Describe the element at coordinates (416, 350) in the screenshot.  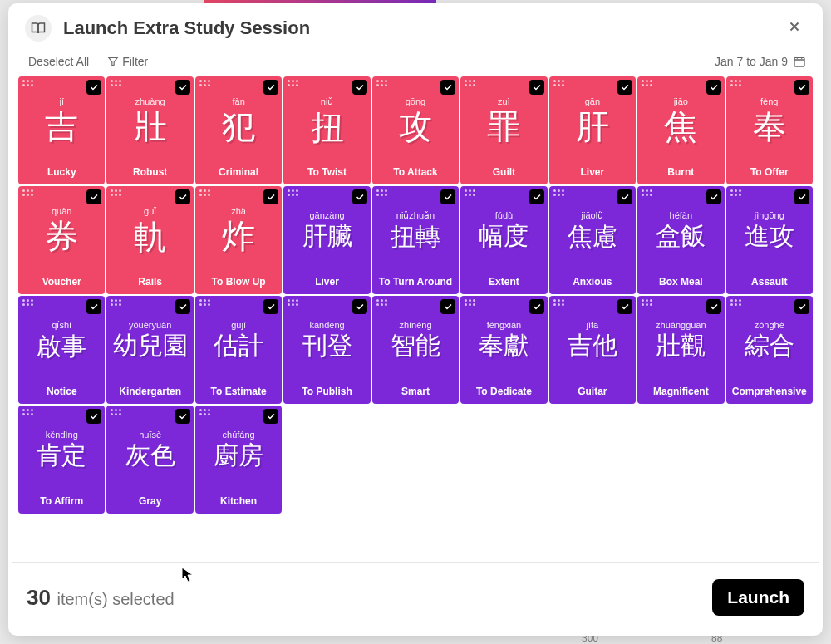
I see `study-card: zhìnéng智能Smart` at that location.